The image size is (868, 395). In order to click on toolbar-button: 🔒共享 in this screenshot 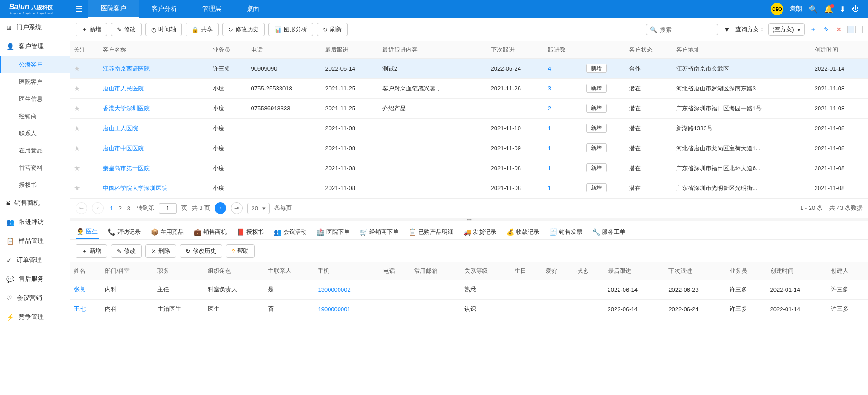, I will do `click(202, 29)`.